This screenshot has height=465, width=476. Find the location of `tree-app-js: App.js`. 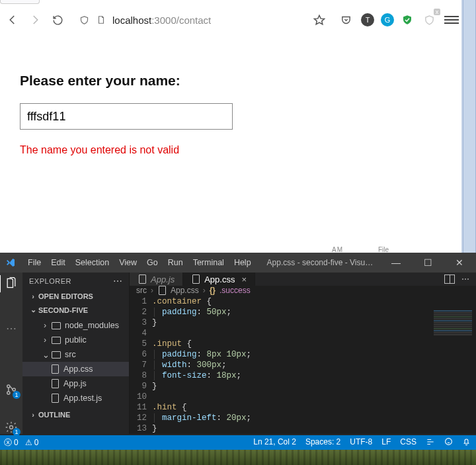

tree-app-js: App.js is located at coordinates (75, 384).